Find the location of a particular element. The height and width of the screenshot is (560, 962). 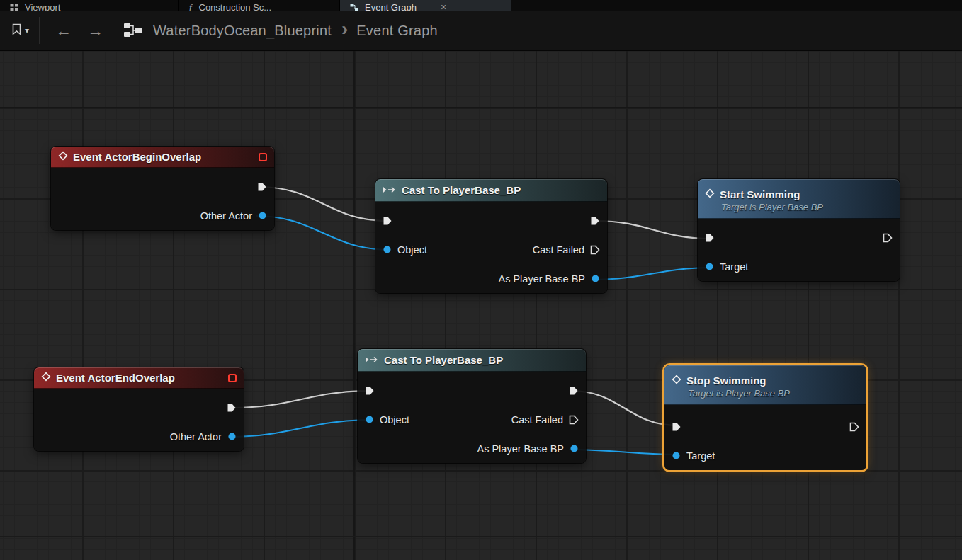

graph-icon is located at coordinates (354, 7).